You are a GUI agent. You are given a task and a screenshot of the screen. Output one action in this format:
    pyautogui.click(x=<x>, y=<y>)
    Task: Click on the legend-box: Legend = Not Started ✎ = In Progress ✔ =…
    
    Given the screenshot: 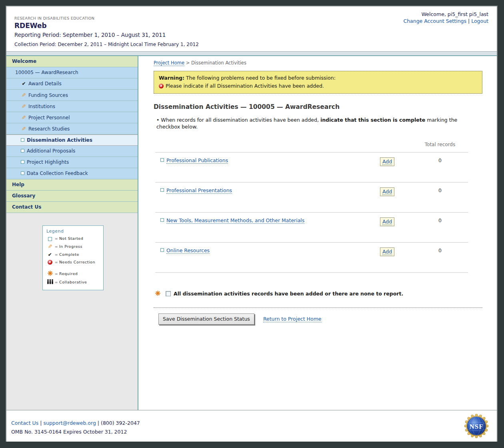 What is the action you would take?
    pyautogui.click(x=73, y=258)
    